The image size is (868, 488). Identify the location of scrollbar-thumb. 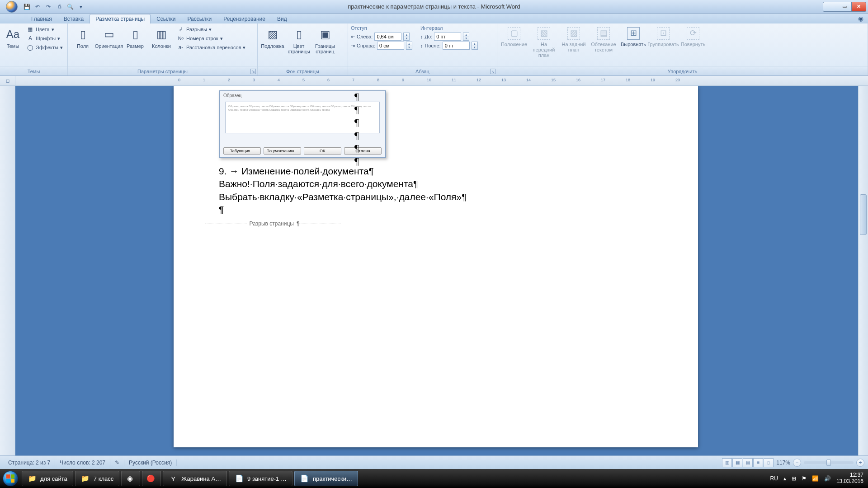
(863, 215).